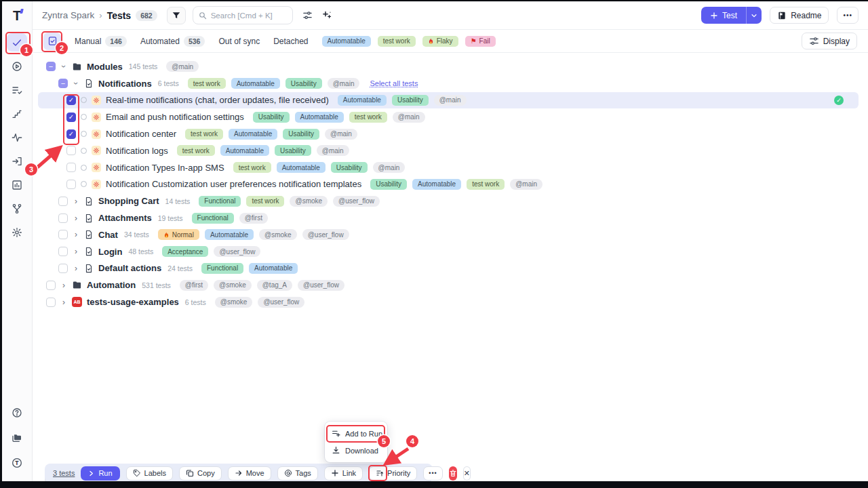  I want to click on priority-button: Priority, so click(393, 473).